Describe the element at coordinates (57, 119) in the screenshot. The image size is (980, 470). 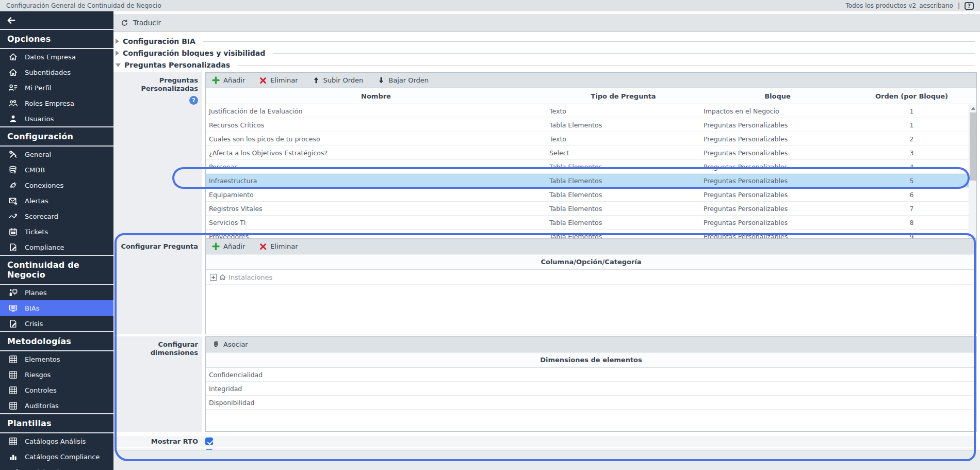
I see `sidebar-item-usuarios: Usuarios` at that location.